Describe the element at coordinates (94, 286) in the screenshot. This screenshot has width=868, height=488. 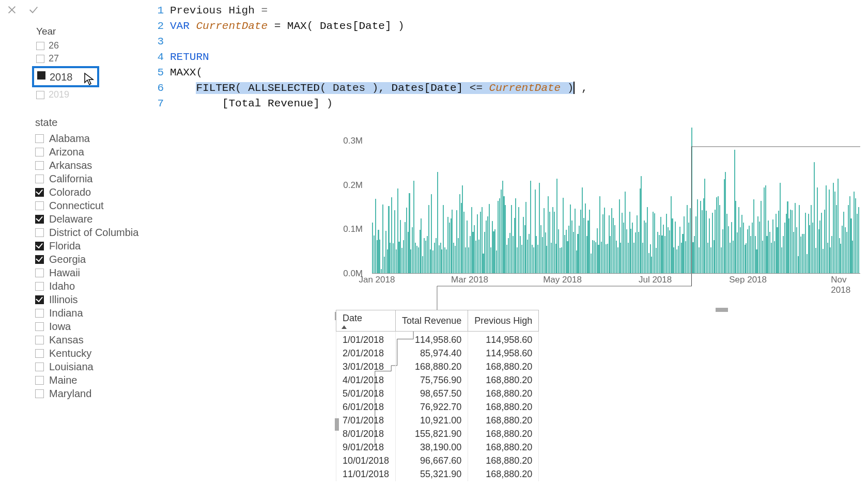
I see `state-item: Idaho` at that location.